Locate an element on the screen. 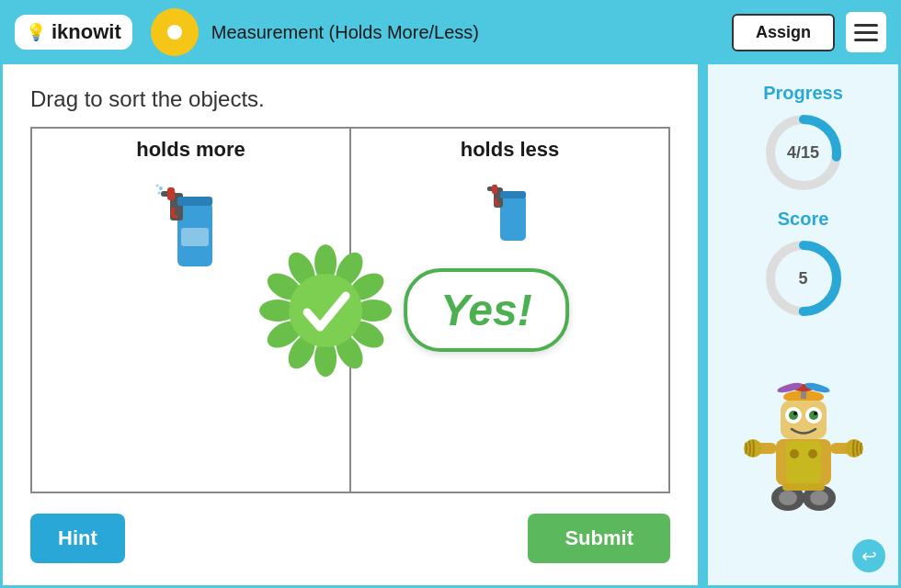  logo-text: iknowit is located at coordinates (86, 32).